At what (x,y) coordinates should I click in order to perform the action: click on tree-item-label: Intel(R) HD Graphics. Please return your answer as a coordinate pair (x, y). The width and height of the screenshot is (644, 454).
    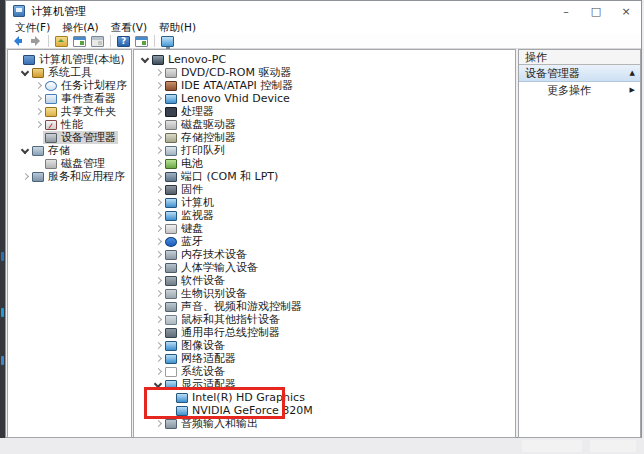
    Looking at the image, I should click on (248, 398).